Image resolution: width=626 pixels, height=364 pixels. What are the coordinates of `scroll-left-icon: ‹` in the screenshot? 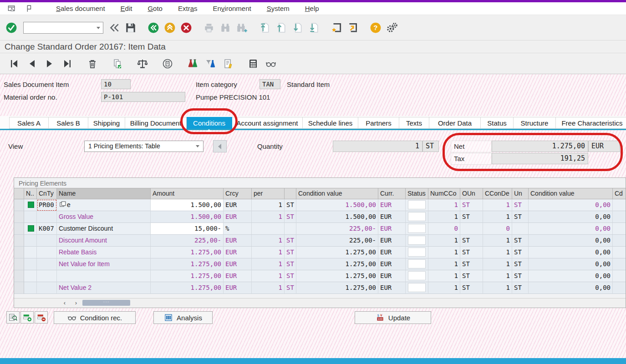 It's located at (65, 303).